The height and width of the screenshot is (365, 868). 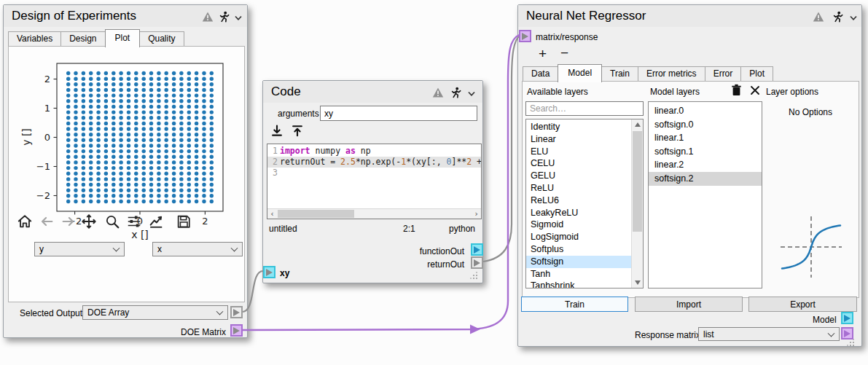 I want to click on back-icon, so click(x=47, y=221).